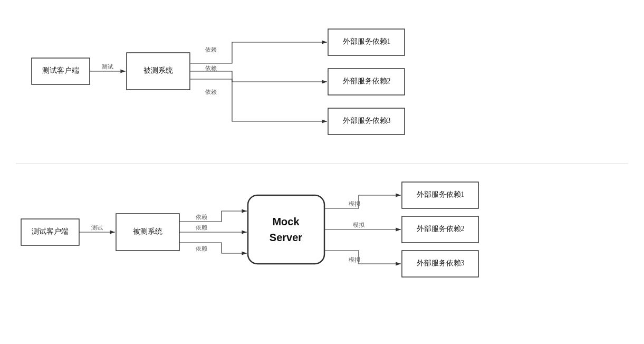 The width and height of the screenshot is (644, 344). I want to click on mock-server-label-line2: Server, so click(286, 237).